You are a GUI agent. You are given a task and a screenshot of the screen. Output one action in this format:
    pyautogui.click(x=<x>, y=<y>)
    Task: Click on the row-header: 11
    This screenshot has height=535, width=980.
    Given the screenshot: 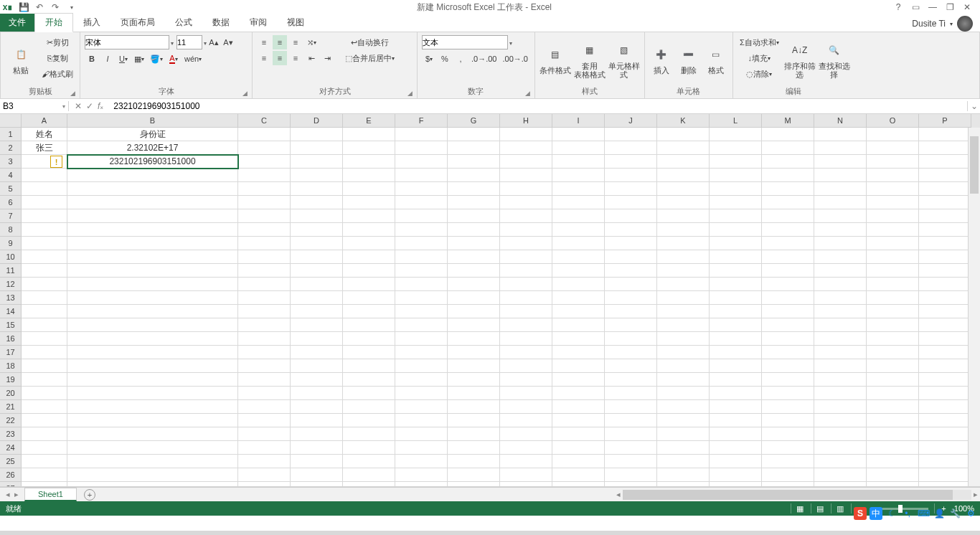 What is the action you would take?
    pyautogui.click(x=11, y=271)
    